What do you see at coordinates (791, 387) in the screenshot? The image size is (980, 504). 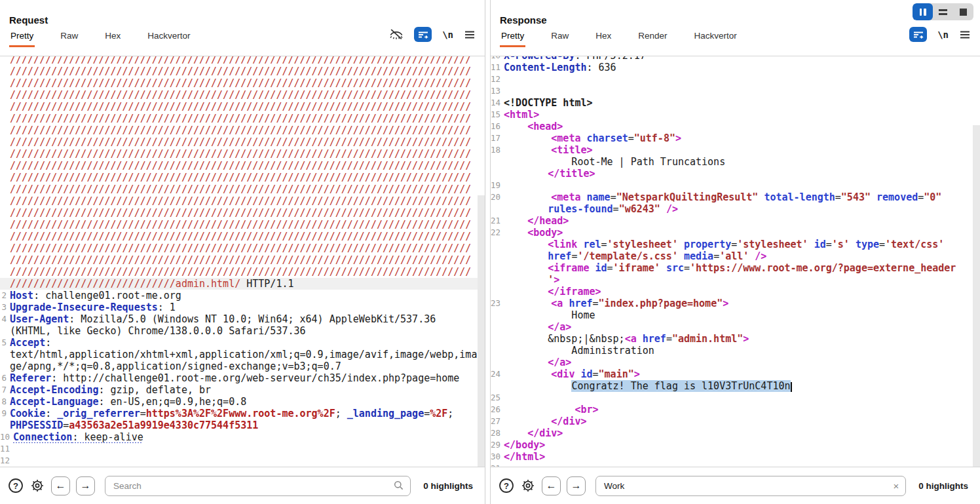 I see `text-cursor` at bounding box center [791, 387].